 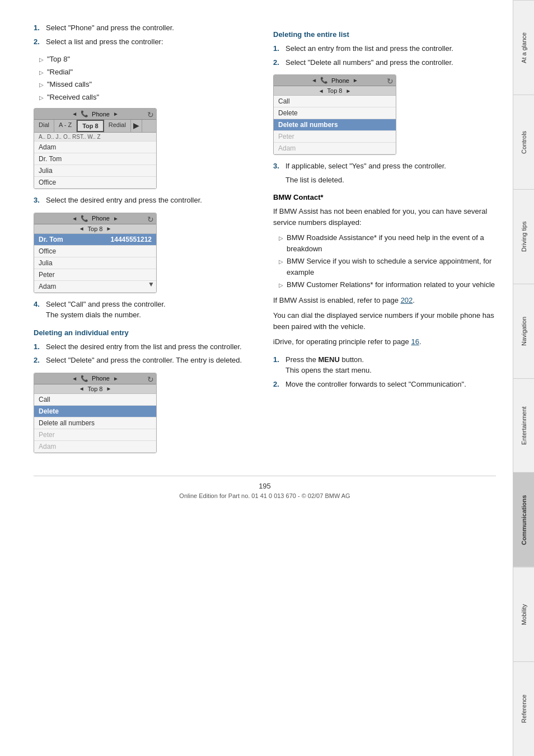 What do you see at coordinates (385, 321) in the screenshot?
I see `bmw-contact-note2: You can dial the displayed service numbe…` at bounding box center [385, 321].